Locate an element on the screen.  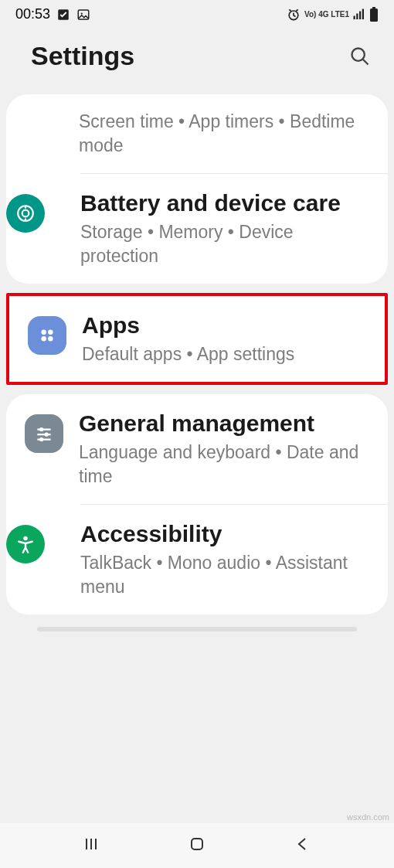
row-sub: Default apps • App settings is located at coordinates (224, 354).